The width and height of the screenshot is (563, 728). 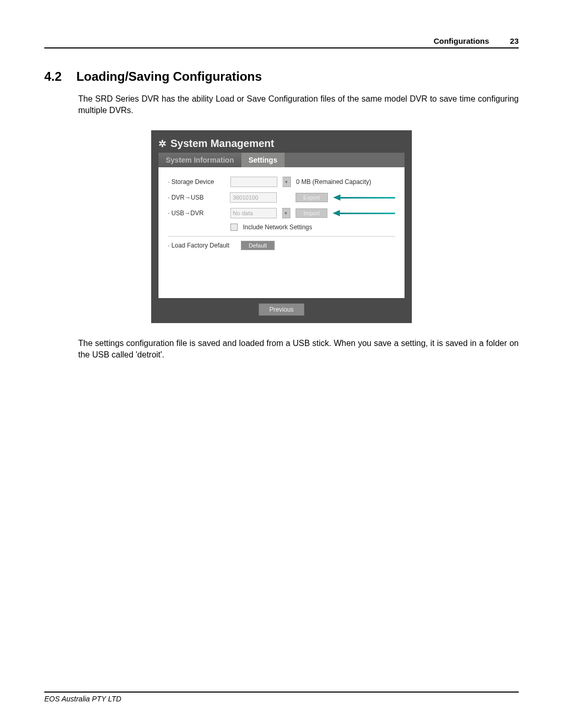 I want to click on section-number: 4.2, so click(x=53, y=77).